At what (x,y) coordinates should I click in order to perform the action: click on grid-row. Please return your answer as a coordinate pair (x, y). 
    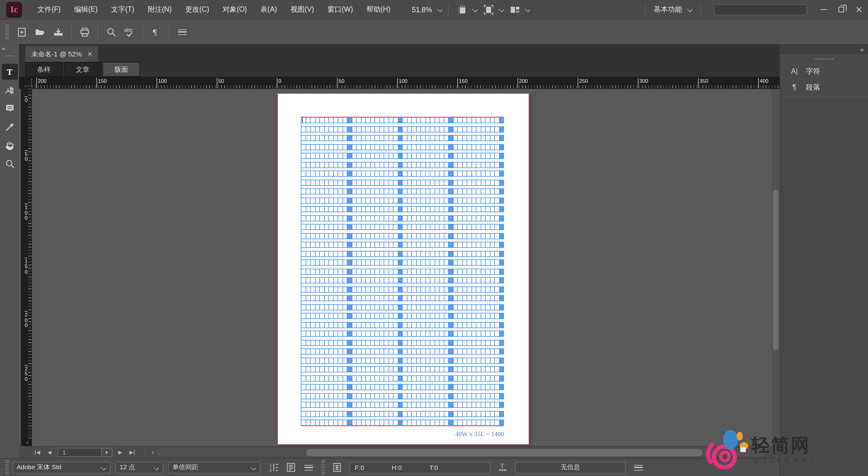
    Looking at the image, I should click on (403, 182).